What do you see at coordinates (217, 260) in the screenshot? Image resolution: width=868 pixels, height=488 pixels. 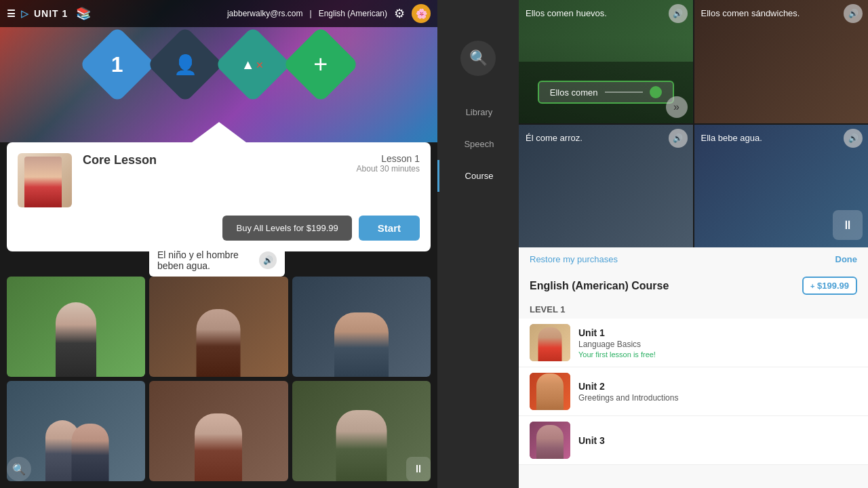 I see `exercise-caption: El niño y el hombre beben agua. 🔊` at bounding box center [217, 260].